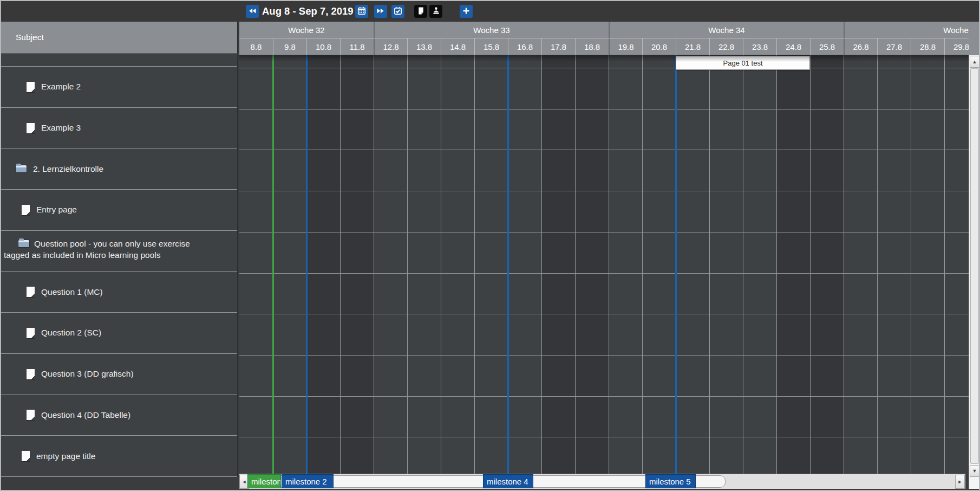  Describe the element at coordinates (466, 12) in the screenshot. I see `plus-icon` at that location.